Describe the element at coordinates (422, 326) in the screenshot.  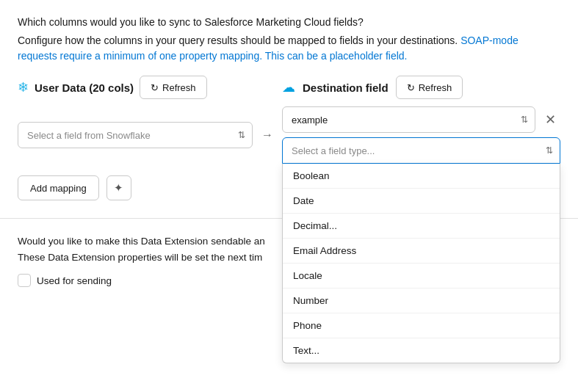
I see `dropdown-item-phone: Phone` at that location.